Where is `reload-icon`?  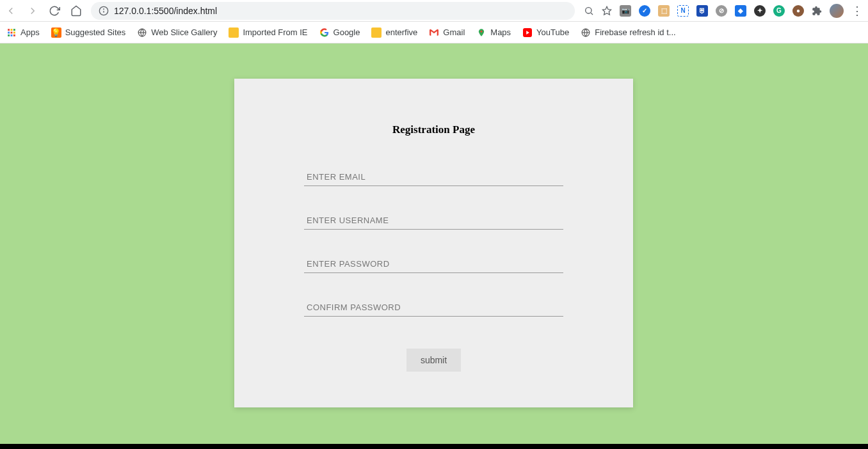 reload-icon is located at coordinates (54, 11).